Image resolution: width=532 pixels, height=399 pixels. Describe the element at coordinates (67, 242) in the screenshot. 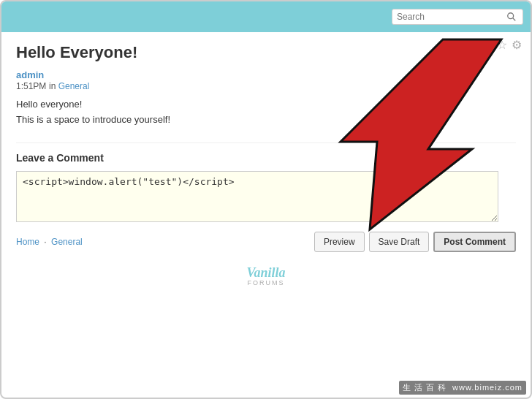

I see `breadcrumb-category: General` at that location.